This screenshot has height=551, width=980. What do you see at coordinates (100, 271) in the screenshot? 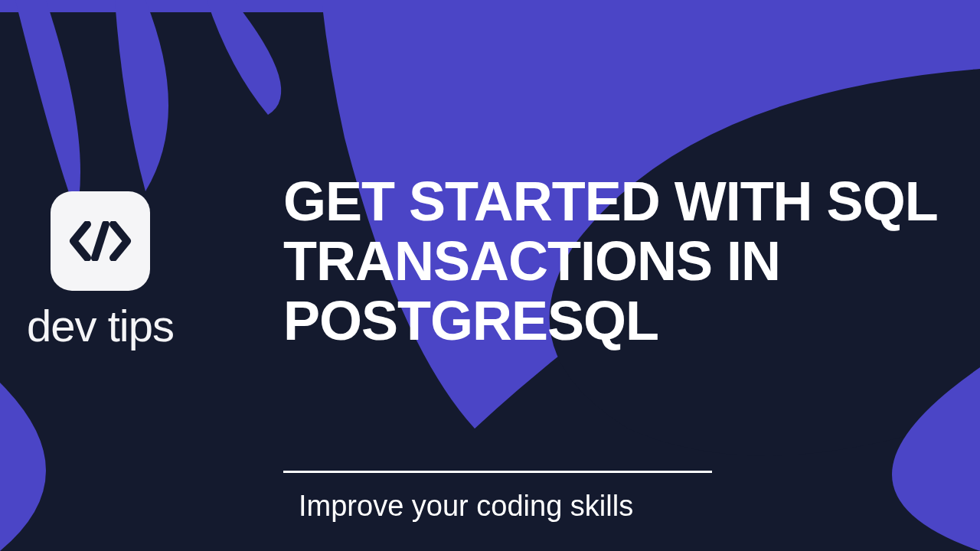
I see `brand-block: dev tips` at bounding box center [100, 271].